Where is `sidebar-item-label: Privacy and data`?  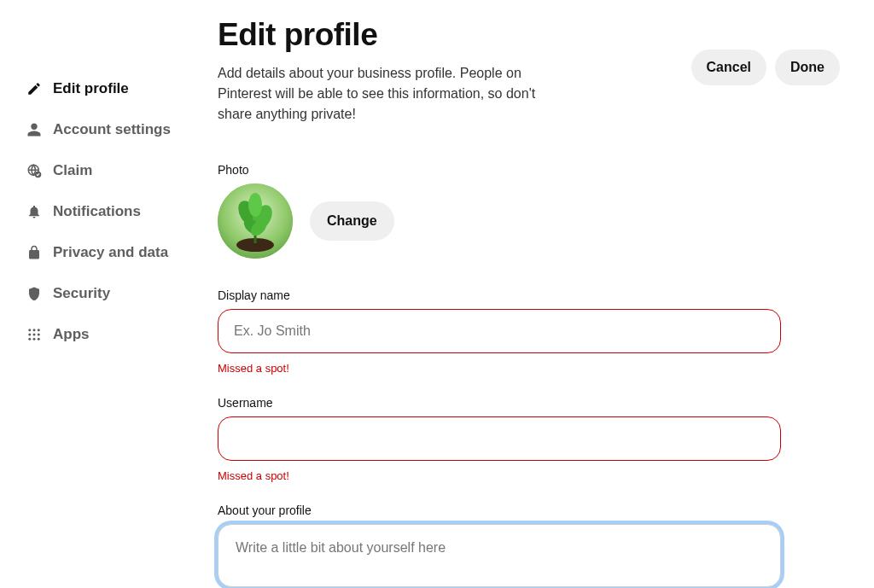
sidebar-item-label: Privacy and data is located at coordinates (111, 253).